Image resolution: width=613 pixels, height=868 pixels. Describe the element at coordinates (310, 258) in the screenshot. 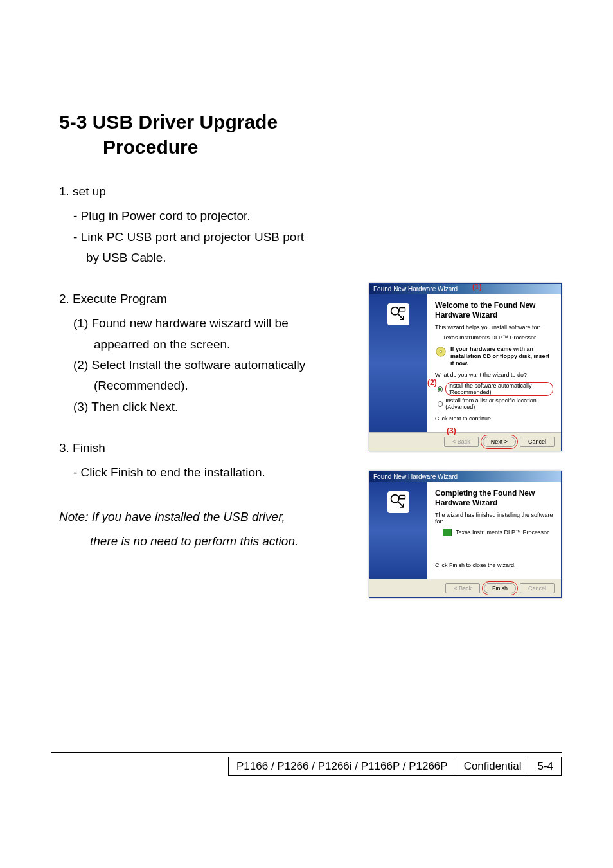

I see `step-1-item-2b: by USB Cable.` at that location.